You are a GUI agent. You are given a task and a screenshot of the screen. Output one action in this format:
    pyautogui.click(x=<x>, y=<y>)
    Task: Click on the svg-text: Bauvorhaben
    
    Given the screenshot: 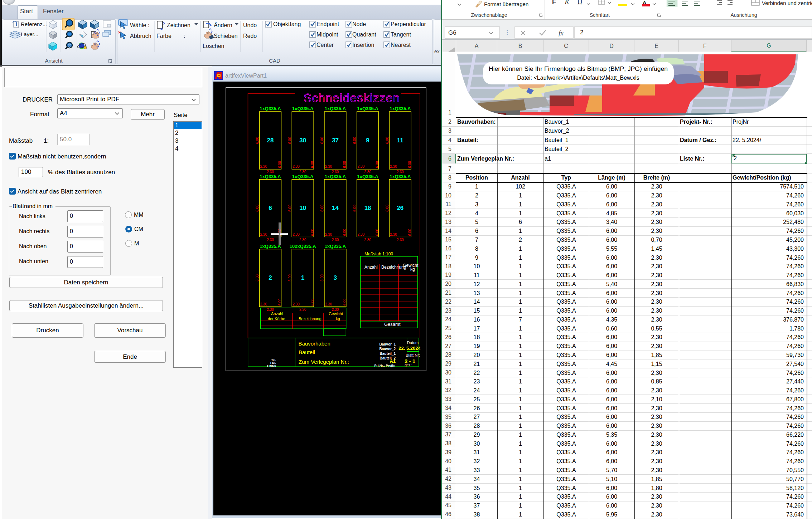 What is the action you would take?
    pyautogui.click(x=314, y=343)
    